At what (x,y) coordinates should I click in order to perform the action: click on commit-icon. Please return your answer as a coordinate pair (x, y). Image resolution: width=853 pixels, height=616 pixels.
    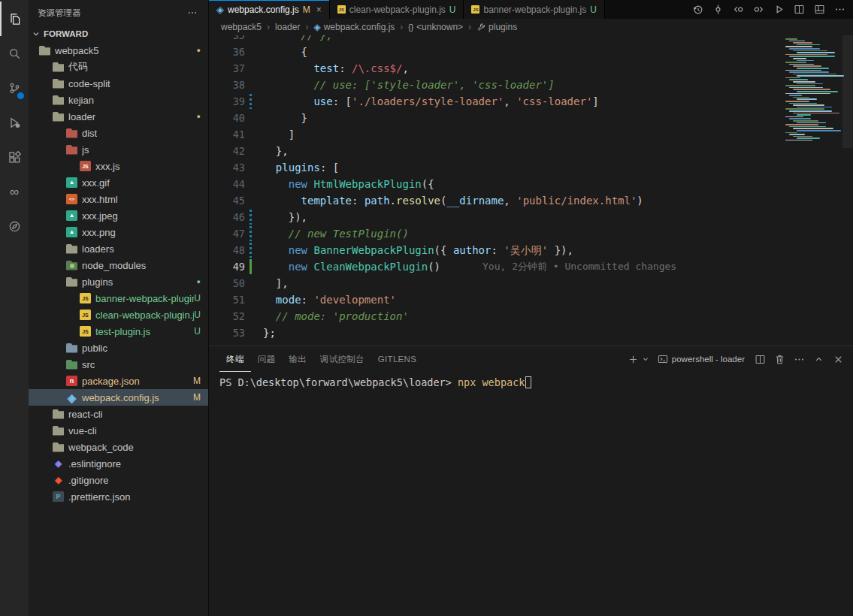
    Looking at the image, I should click on (718, 10).